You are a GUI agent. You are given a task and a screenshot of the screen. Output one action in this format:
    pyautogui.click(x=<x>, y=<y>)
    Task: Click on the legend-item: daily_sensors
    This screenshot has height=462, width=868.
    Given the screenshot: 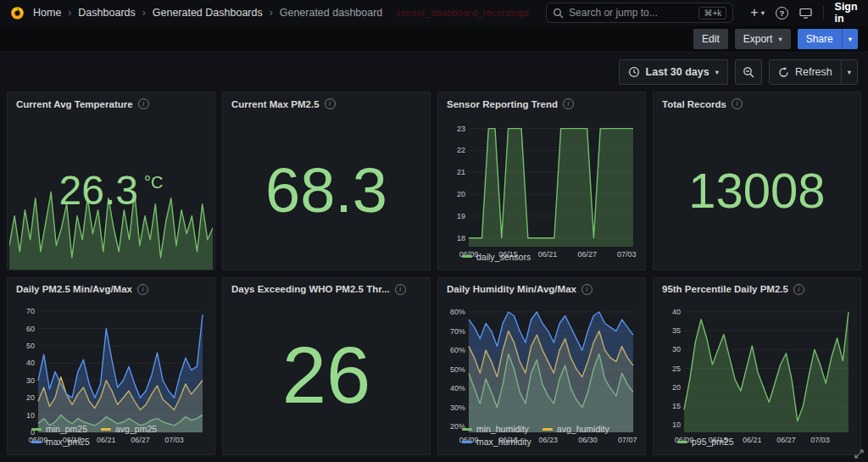 What is the action you would take?
    pyautogui.click(x=497, y=257)
    